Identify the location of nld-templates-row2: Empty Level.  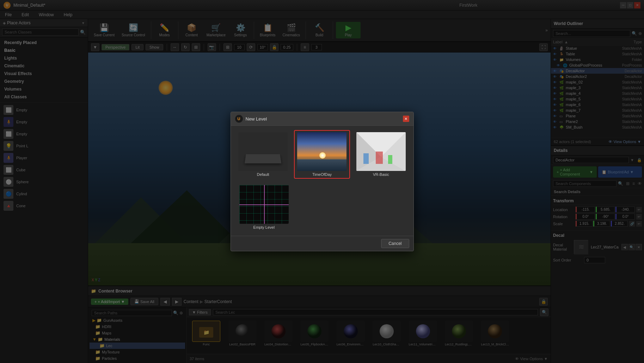
(322, 209).